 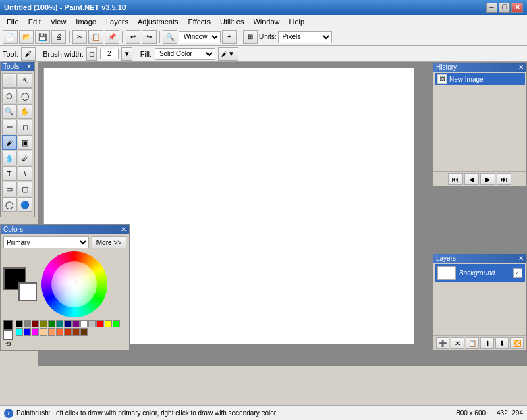 What do you see at coordinates (517, 343) in the screenshot?
I see `layer-merge-button: 🔀` at bounding box center [517, 343].